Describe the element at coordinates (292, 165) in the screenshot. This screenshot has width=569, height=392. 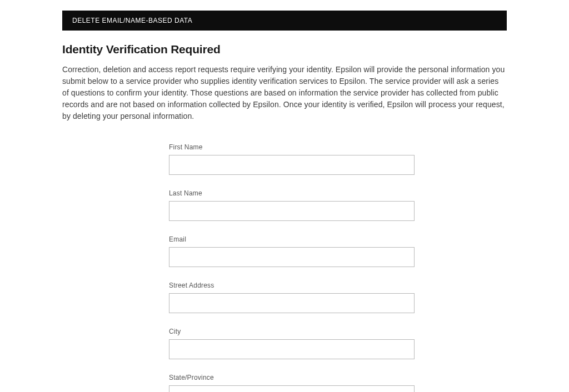
I see `first-name-input` at that location.